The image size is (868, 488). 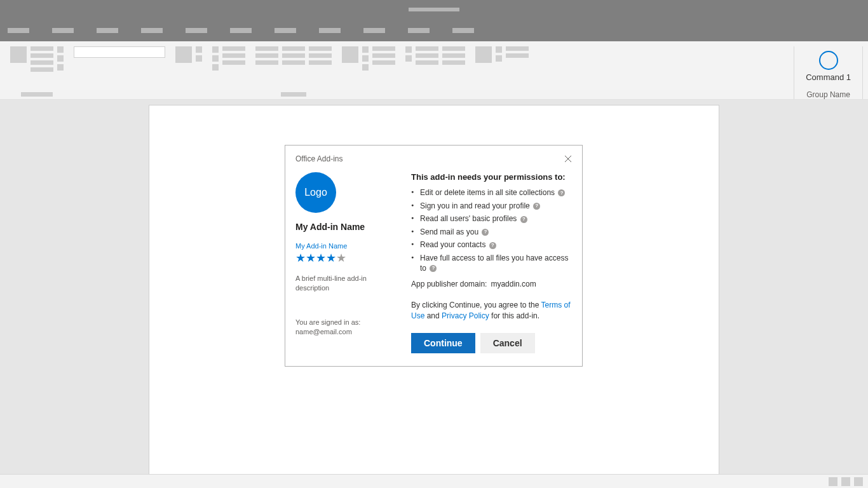 I want to click on permission-item: Have full access to all files you have a…, so click(x=492, y=263).